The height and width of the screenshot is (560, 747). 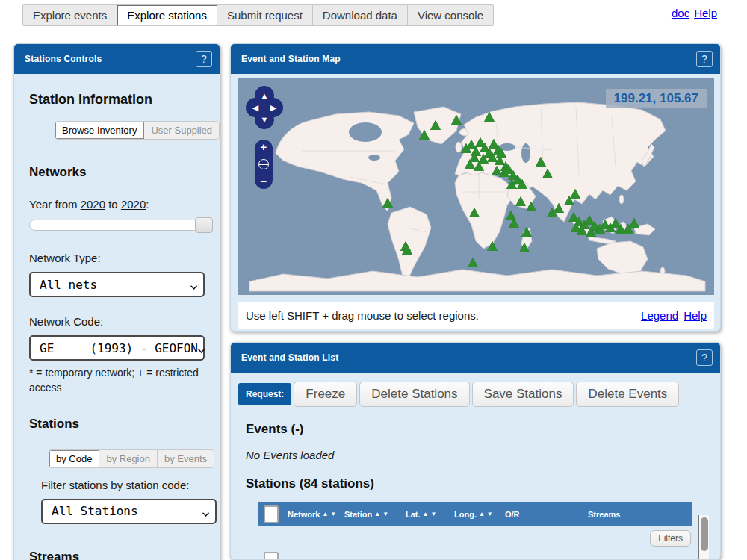 What do you see at coordinates (704, 535) in the screenshot?
I see `scrollbar-thumb` at bounding box center [704, 535].